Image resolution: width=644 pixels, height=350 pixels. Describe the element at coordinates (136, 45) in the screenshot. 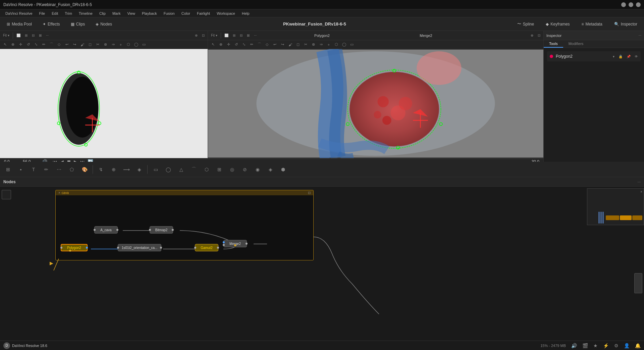

I see `circle-tool: ◯` at that location.